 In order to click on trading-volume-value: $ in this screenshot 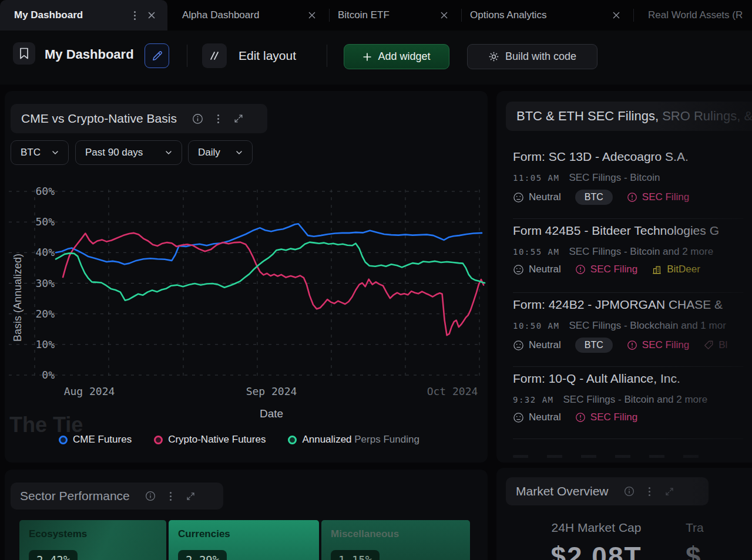, I will do `click(719, 551)`.